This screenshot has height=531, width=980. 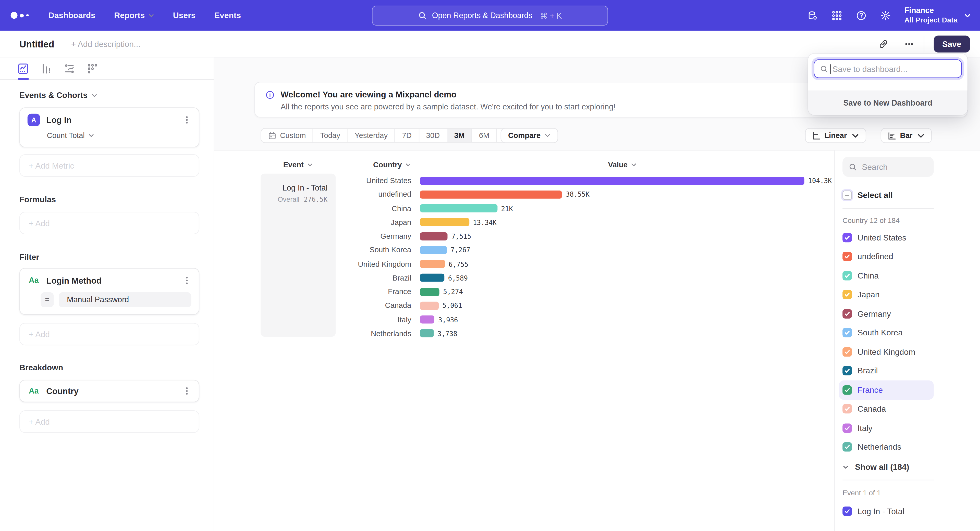 What do you see at coordinates (911, 467) in the screenshot?
I see `show-all-button: Show all (184)` at bounding box center [911, 467].